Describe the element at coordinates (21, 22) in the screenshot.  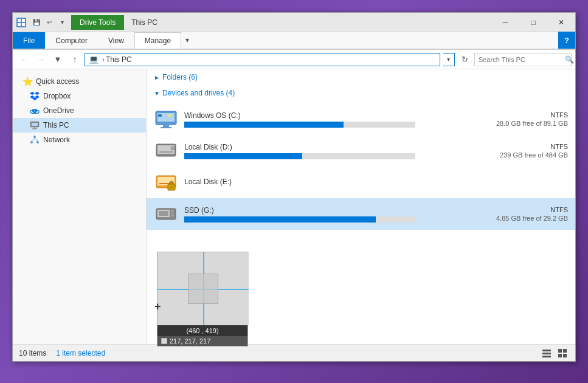
I see `window-icon` at that location.